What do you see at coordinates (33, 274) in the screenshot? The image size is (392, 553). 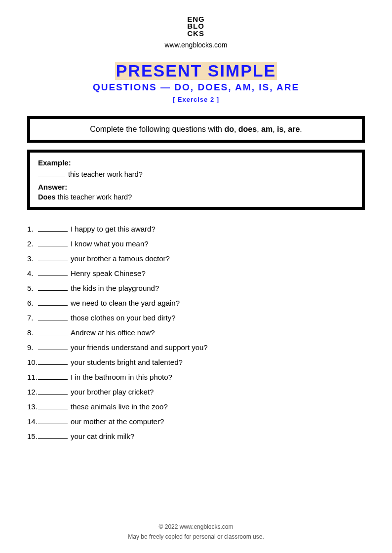 I see `question-number: 4.` at bounding box center [33, 274].